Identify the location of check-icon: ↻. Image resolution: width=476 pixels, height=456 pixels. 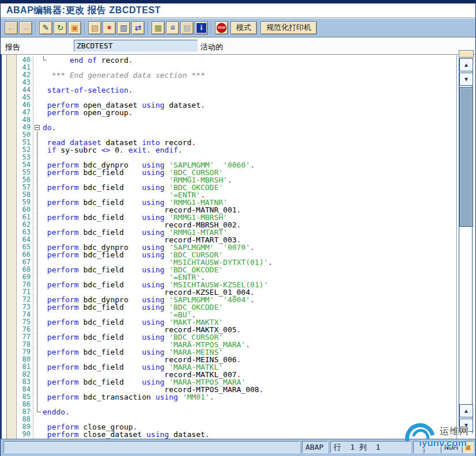
(60, 28).